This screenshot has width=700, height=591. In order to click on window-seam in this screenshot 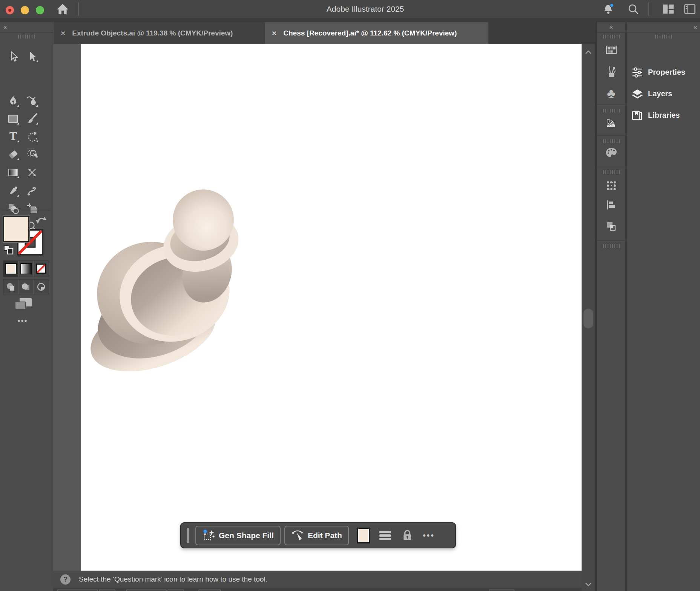, I will do `click(350, 20)`.